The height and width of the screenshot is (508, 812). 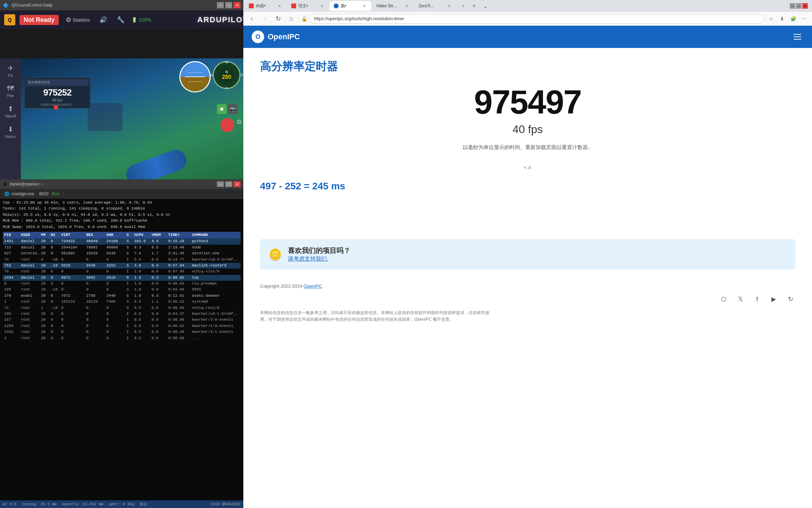 What do you see at coordinates (227, 77) in the screenshot?
I see `compass-heading-display: 280` at bounding box center [227, 77].